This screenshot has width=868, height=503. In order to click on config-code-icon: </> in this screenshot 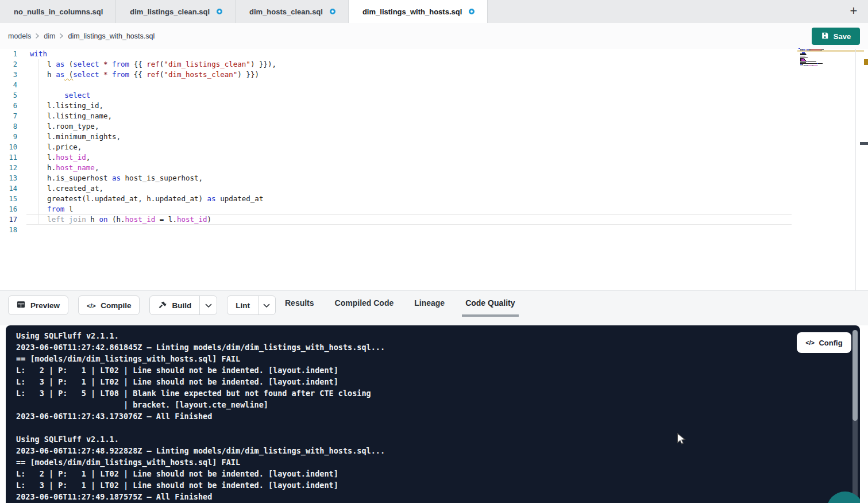, I will do `click(810, 343)`.